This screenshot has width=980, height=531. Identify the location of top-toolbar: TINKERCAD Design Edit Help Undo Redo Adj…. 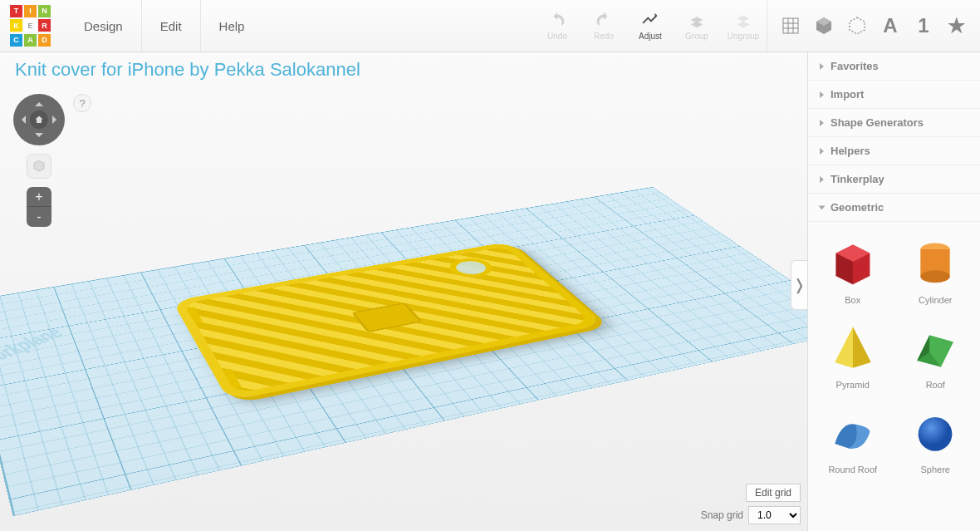
(490, 27).